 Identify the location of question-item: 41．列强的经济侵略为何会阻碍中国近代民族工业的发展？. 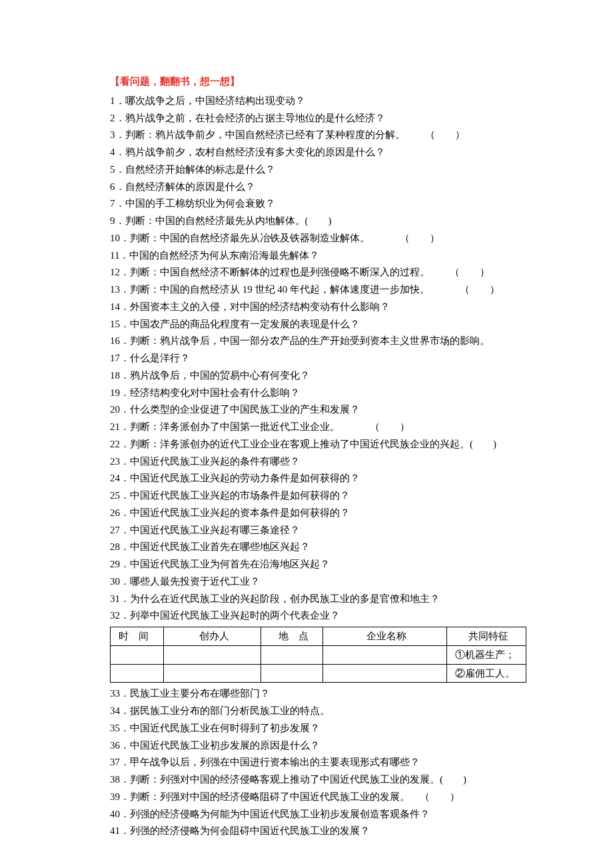
(318, 831).